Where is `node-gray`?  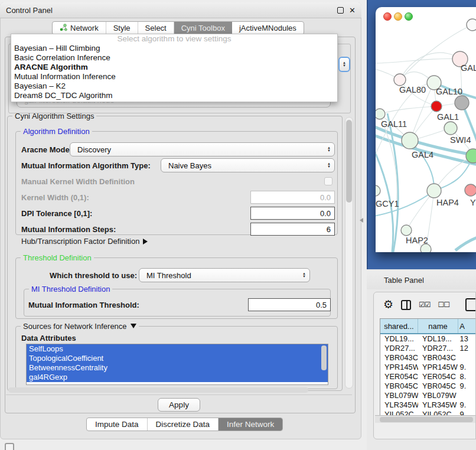 node-gray is located at coordinates (462, 103).